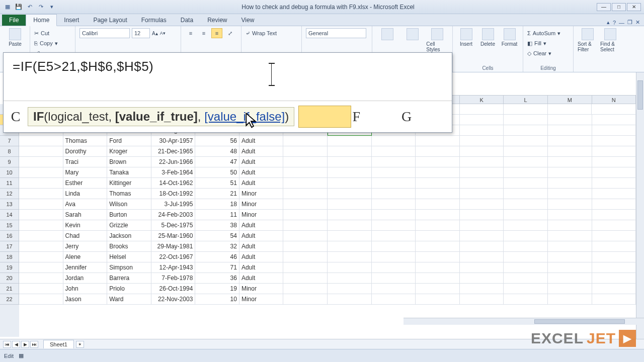  Describe the element at coordinates (174, 267) in the screenshot. I see `cell-birthdate: 12-Apr-1943` at that location.